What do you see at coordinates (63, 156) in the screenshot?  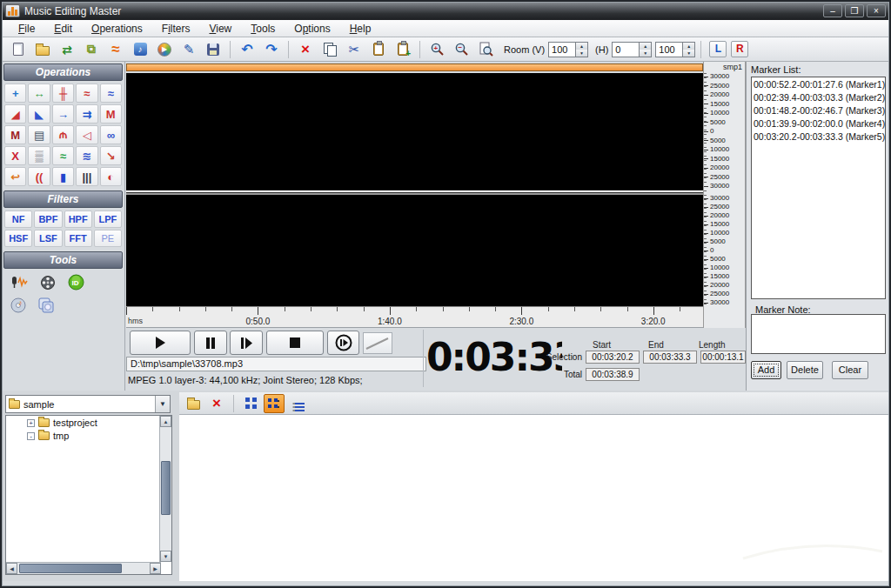 I see `operation-button-18: ≈` at bounding box center [63, 156].